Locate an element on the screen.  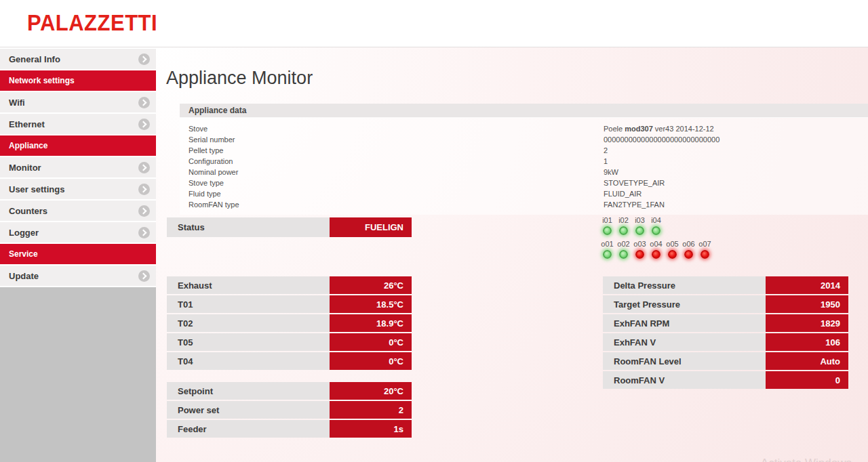
row-value: 2014 is located at coordinates (807, 285).